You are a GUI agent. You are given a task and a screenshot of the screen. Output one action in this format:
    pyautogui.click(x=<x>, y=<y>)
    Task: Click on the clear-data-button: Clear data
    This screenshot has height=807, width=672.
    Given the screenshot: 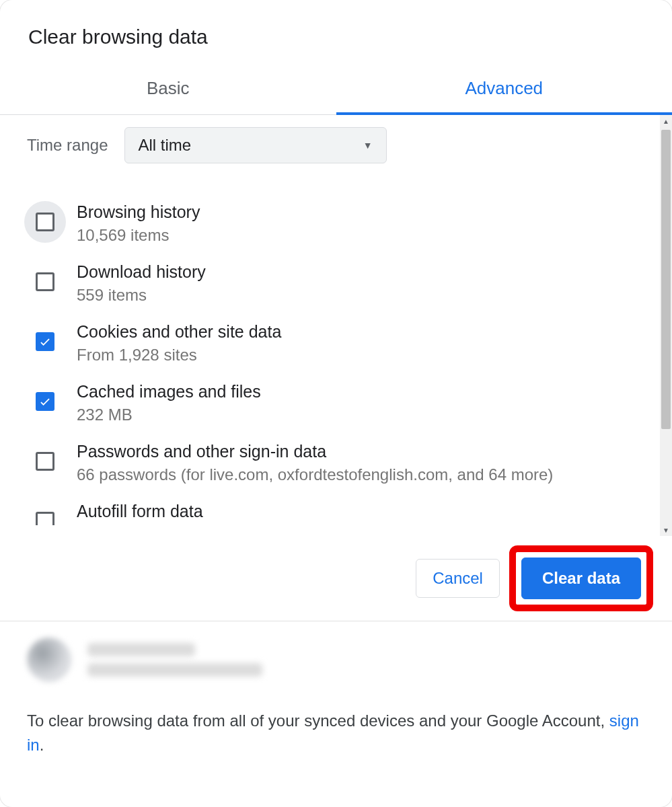 What is the action you would take?
    pyautogui.click(x=581, y=578)
    